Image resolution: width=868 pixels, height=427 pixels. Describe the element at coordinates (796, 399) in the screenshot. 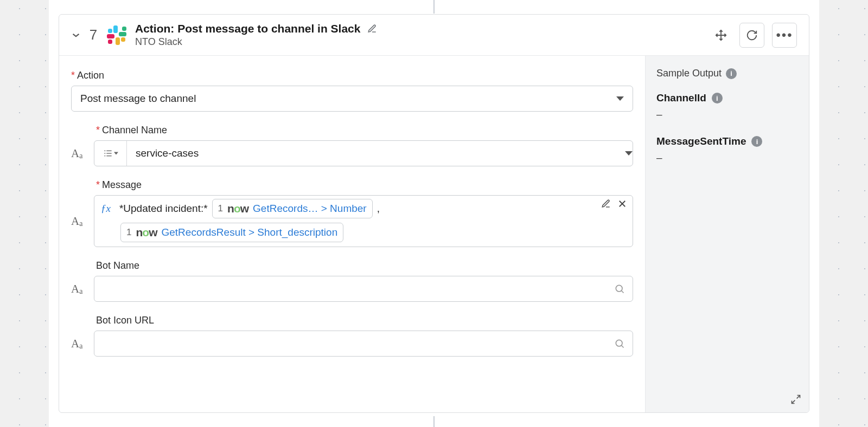

I see `expand-panel-icon` at that location.